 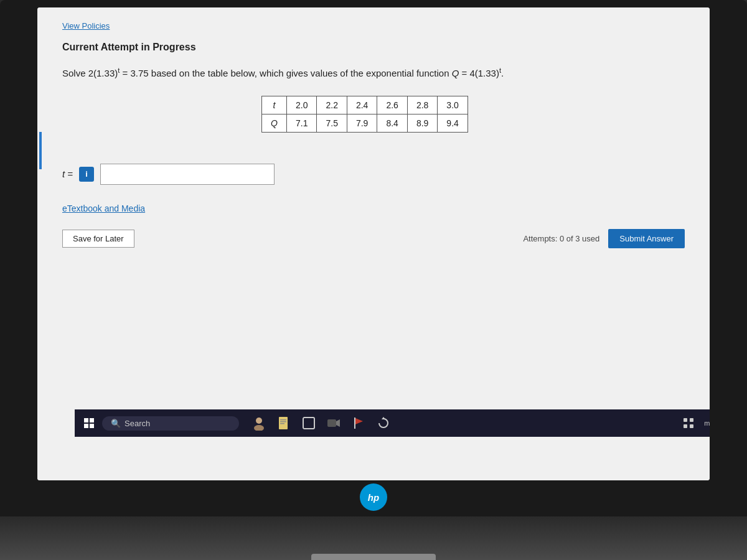 I want to click on table-row-q: Q 7.1 7.5 7.9 8.4 8.9 9.4, so click(x=365, y=123).